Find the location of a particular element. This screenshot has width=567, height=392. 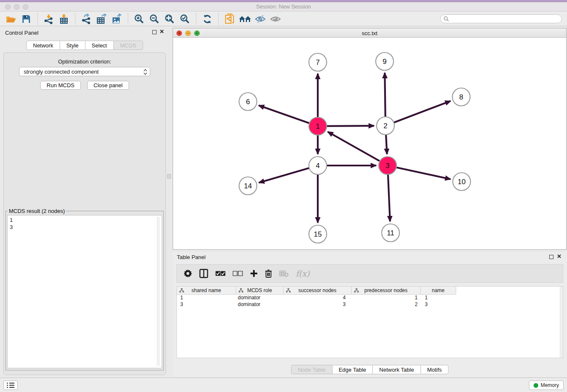

deselect-all-columns-icon is located at coordinates (238, 273).